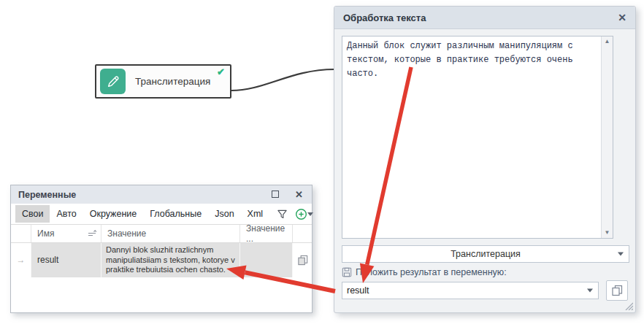 This screenshot has height=327, width=644. I want to click on copy-variable-button, so click(617, 291).